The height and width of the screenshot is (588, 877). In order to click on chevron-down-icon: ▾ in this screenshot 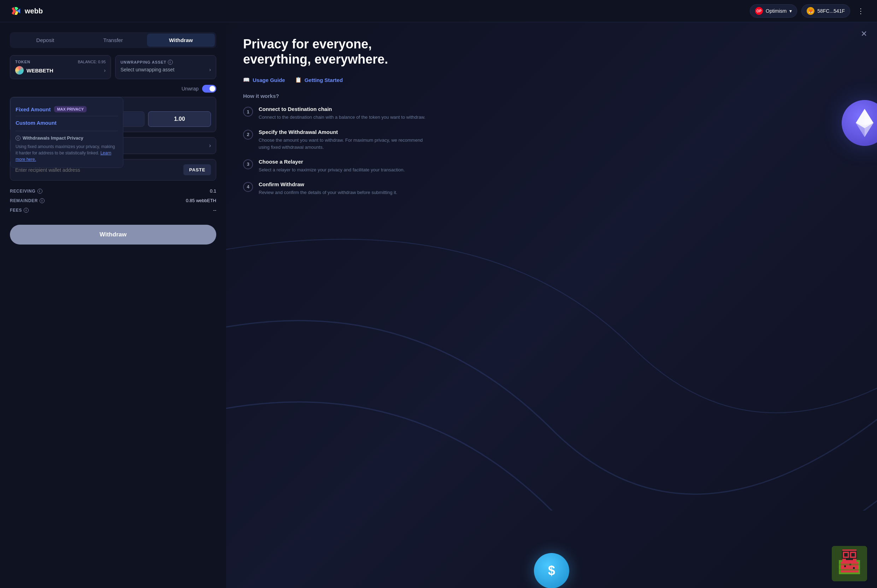, I will do `click(790, 11)`.